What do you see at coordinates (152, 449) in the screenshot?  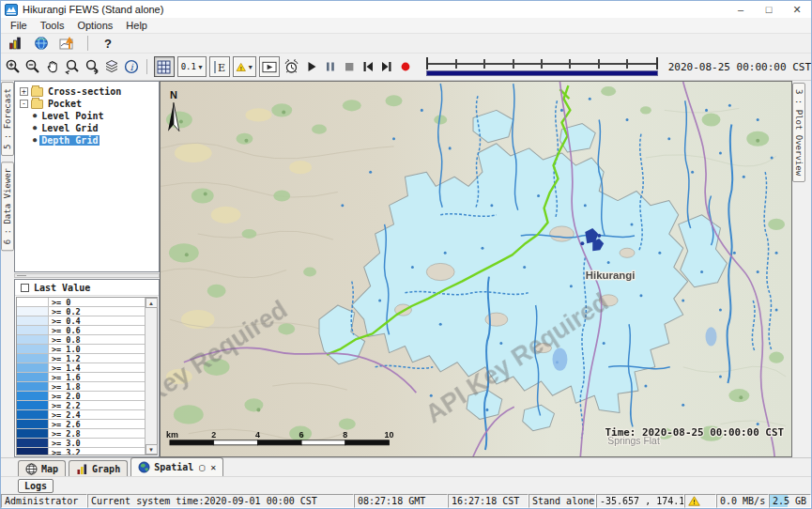 I see `scroll-down-icon: ▼` at bounding box center [152, 449].